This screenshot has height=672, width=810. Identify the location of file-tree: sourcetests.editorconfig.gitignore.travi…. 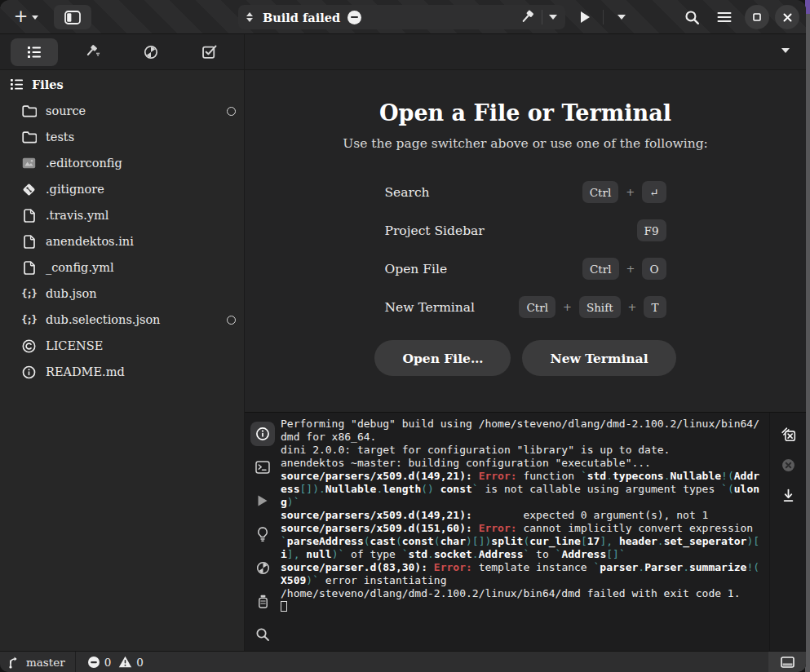
(122, 241).